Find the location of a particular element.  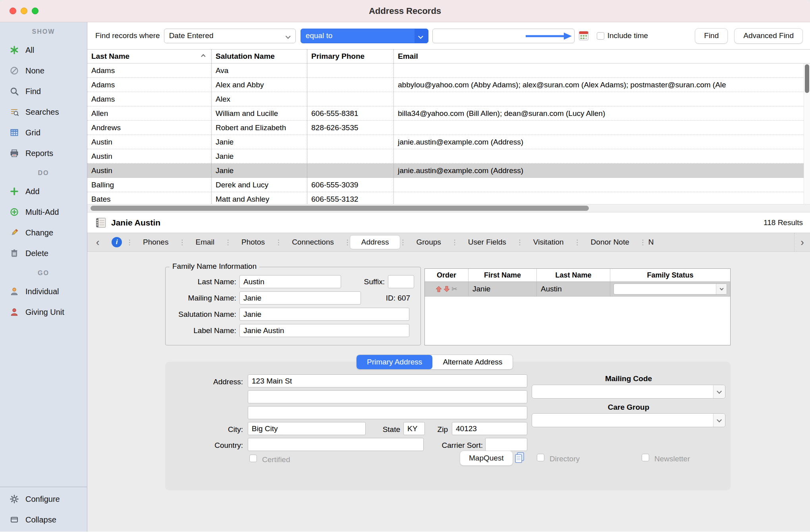

scissors-icon: ✂ is located at coordinates (454, 289).